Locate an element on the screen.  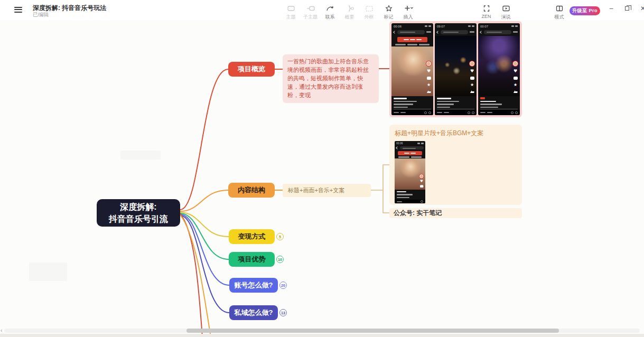
zen-mode-button: ZEN is located at coordinates (486, 10).